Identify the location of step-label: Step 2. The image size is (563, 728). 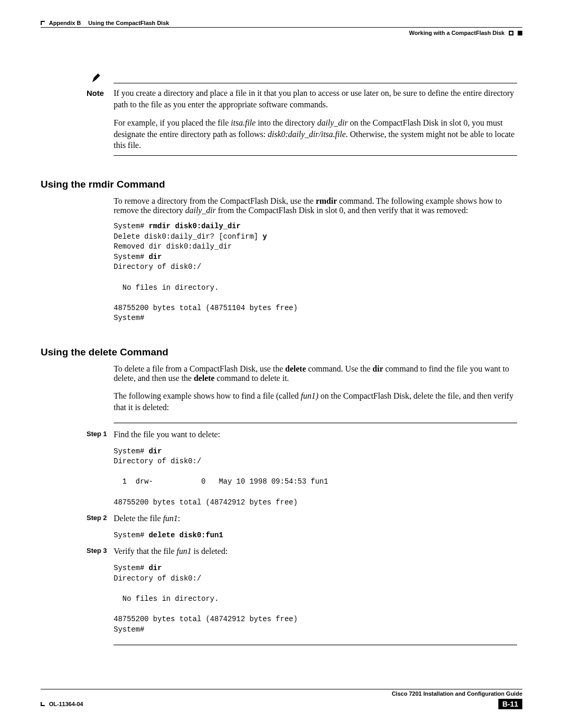
(100, 526).